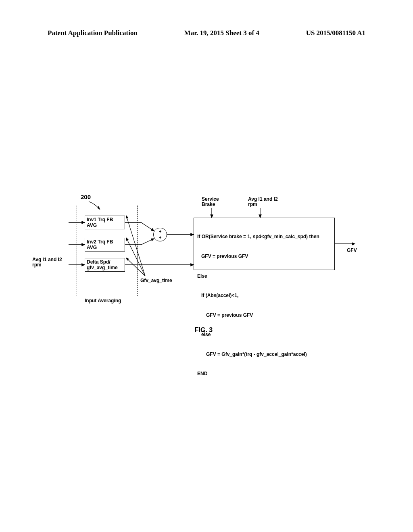 This screenshot has height=532, width=413. I want to click on logic-line-1: If OR(Service brake = 1, spd<gfv_min_cal…, so click(264, 237).